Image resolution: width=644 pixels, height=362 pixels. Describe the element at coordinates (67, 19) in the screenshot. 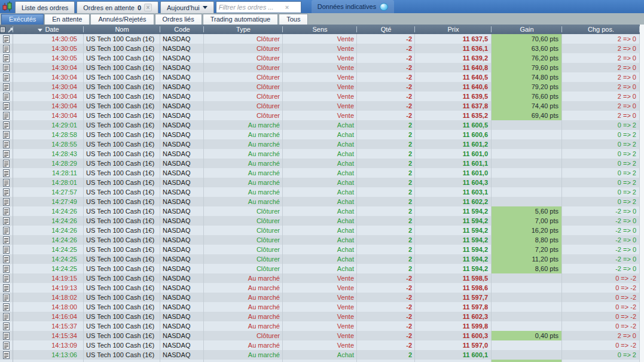

I see `tab-en-attente: En attente` at that location.